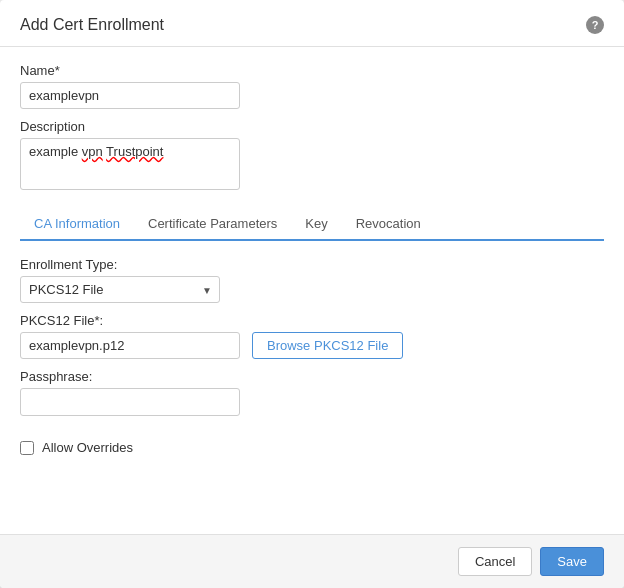 The height and width of the screenshot is (588, 624). I want to click on description-label: Description, so click(312, 126).